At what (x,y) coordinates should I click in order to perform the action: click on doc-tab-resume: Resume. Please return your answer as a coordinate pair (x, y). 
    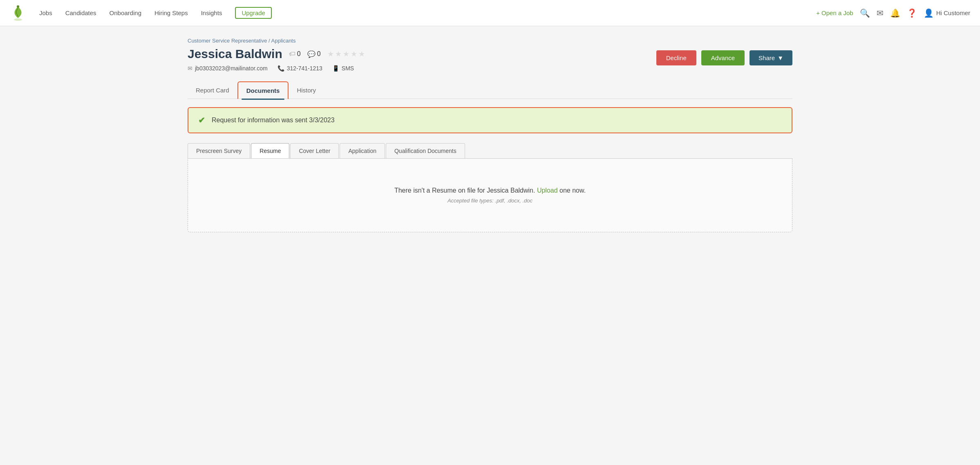
    Looking at the image, I should click on (270, 151).